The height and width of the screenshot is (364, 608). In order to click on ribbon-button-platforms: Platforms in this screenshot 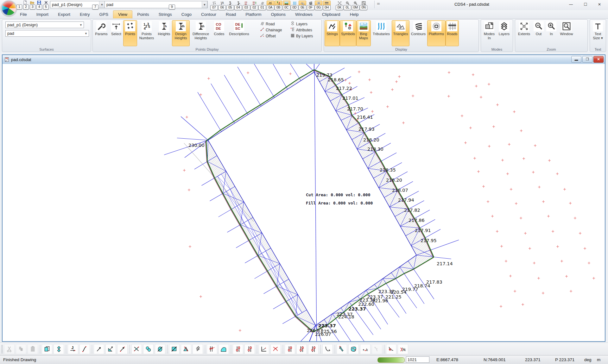, I will do `click(436, 33)`.